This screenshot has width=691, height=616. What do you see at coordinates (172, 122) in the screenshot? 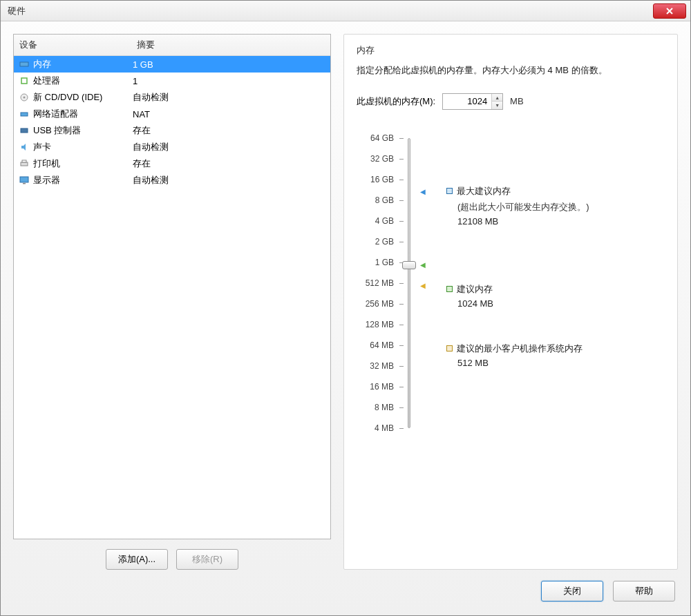
I see `device-list-body: 内存1 GB处理器1新 CD/DVD (IDE)自动检测网络适配器NATUSB …` at bounding box center [172, 122].